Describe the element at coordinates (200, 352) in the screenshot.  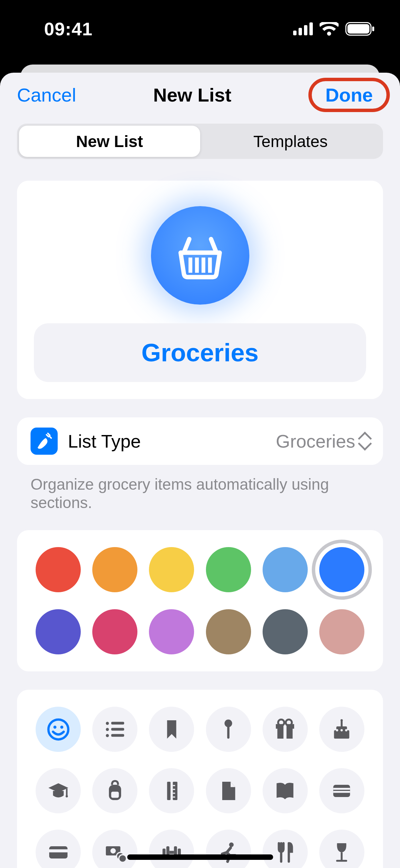
I see `list-name-input` at that location.